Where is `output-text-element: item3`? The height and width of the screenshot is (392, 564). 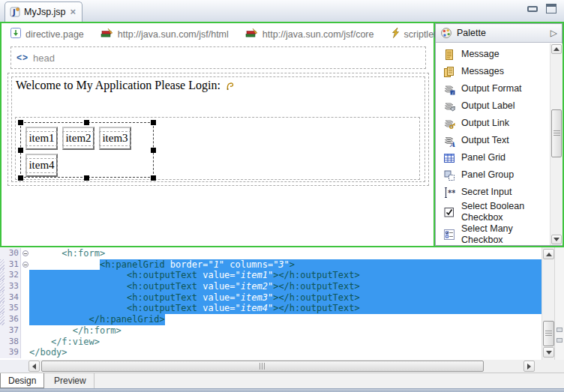
output-text-element: item3 is located at coordinates (115, 139).